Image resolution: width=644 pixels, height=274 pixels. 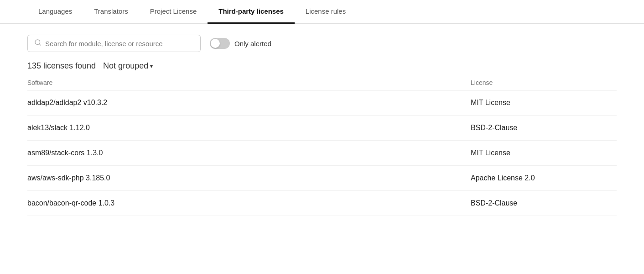 I want to click on table-row: alek13/slack 1.12.0BSD-2-Clause, so click(x=322, y=128).